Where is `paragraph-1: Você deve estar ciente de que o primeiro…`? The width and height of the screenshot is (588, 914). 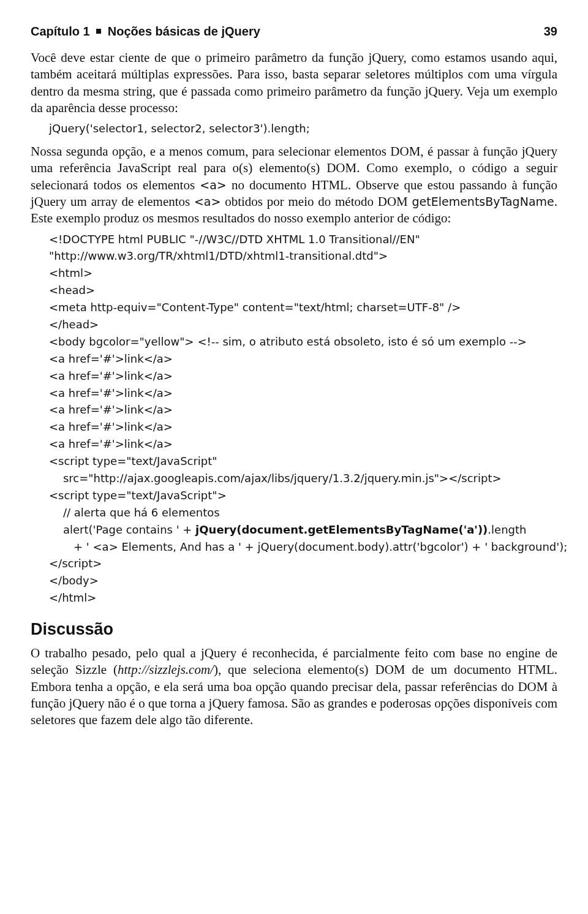 paragraph-1: Você deve estar ciente de que o primeiro… is located at coordinates (294, 83).